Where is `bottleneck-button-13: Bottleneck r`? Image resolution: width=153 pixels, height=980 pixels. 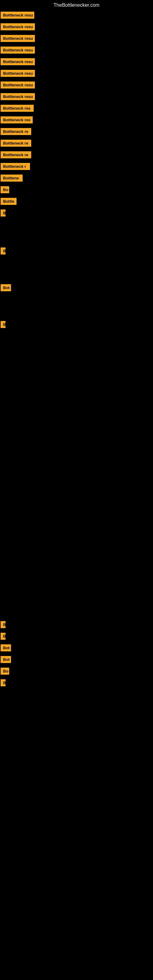 bottleneck-button-13: Bottleneck r is located at coordinates (15, 167).